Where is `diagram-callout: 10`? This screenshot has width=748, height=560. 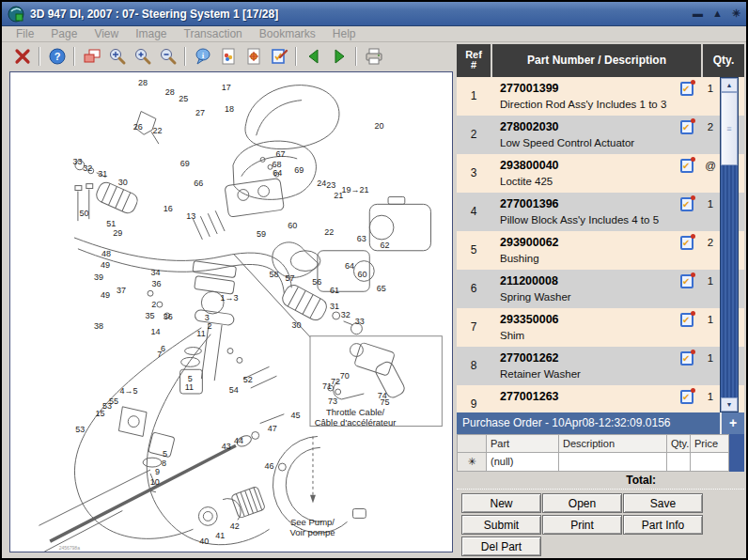 diagram-callout: 10 is located at coordinates (155, 482).